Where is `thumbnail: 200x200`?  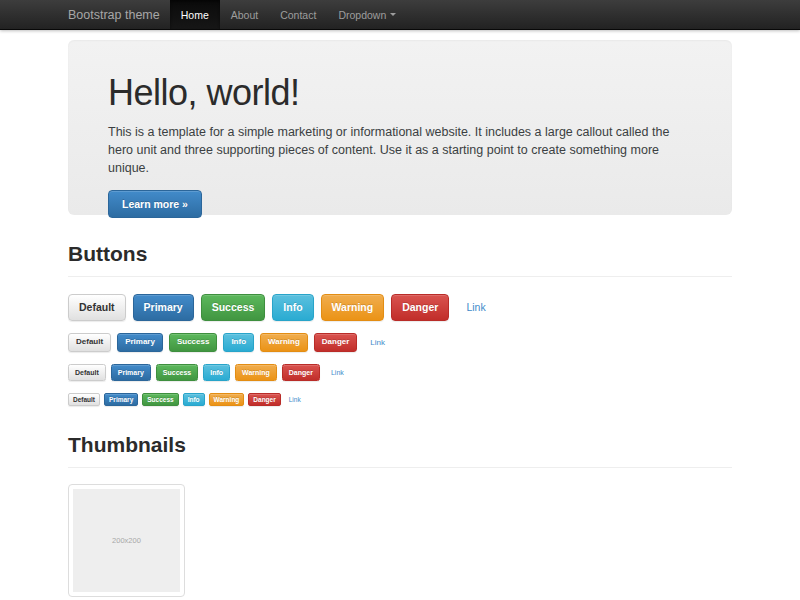
thumbnail: 200x200 is located at coordinates (126, 540).